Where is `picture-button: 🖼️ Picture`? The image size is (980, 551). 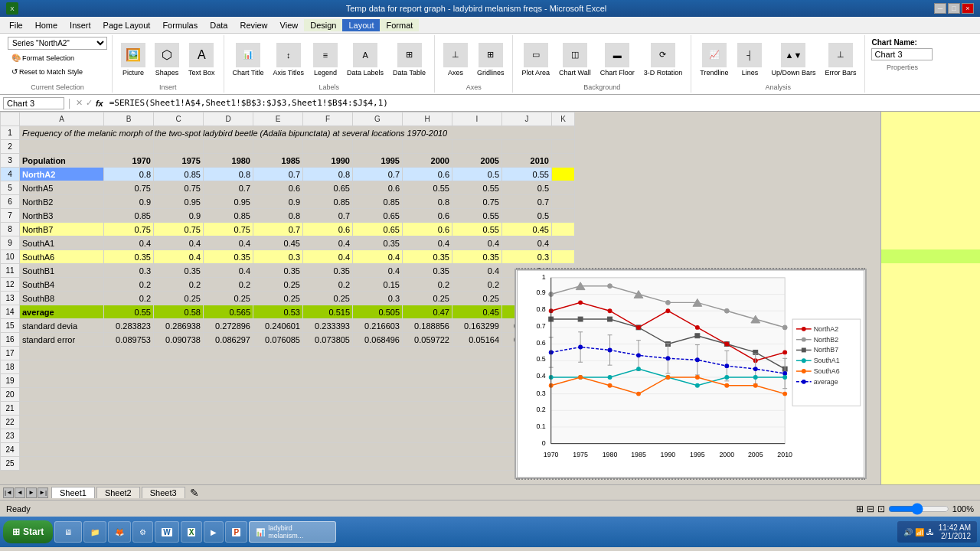
picture-button: 🖼️ Picture is located at coordinates (133, 60).